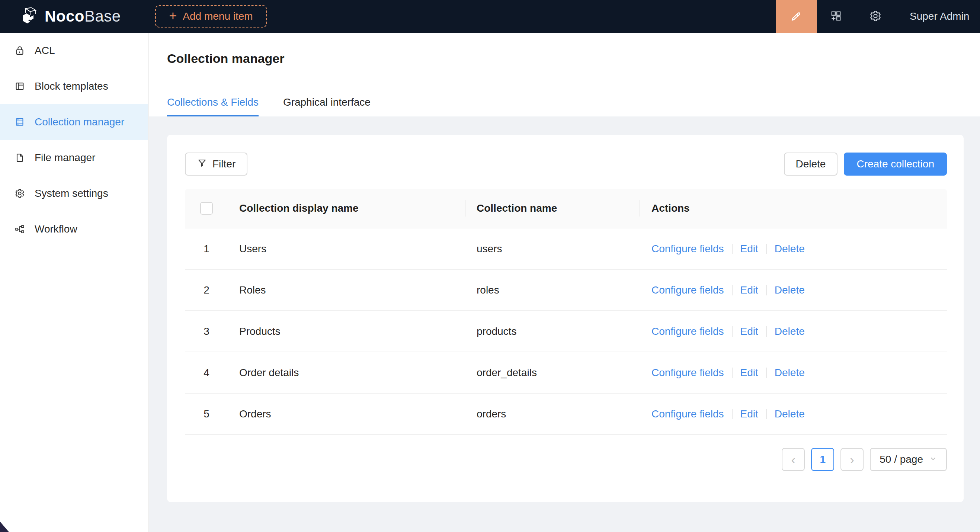 The image size is (980, 532). Describe the element at coordinates (347, 208) in the screenshot. I see `column-header-display-name: Collection display name` at that location.